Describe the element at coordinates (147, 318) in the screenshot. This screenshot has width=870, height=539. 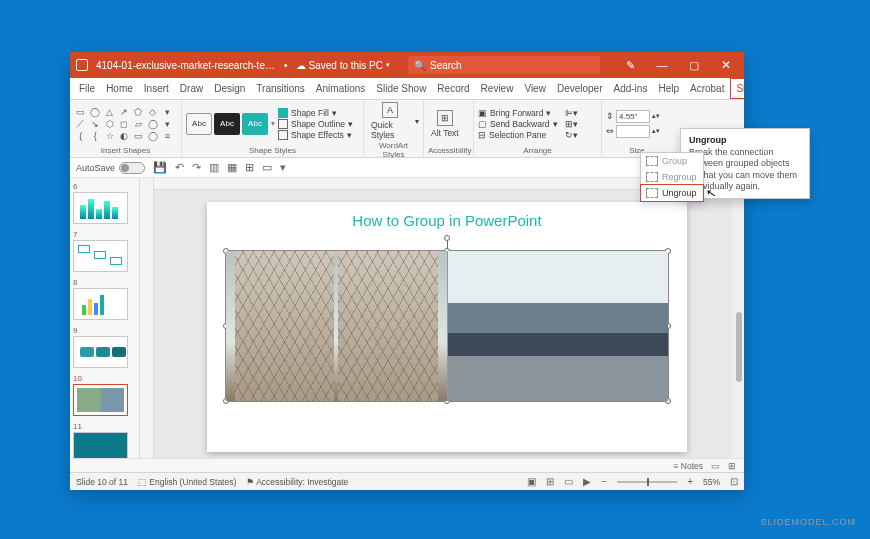
I see `vertical-ruler` at that location.